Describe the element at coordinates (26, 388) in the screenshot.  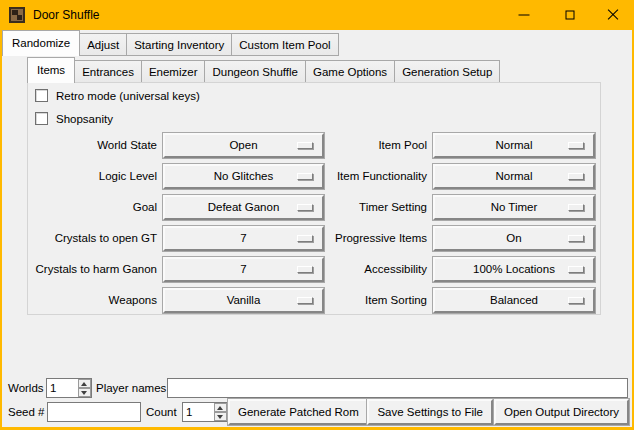
I see `worlds-label: Worlds` at that location.